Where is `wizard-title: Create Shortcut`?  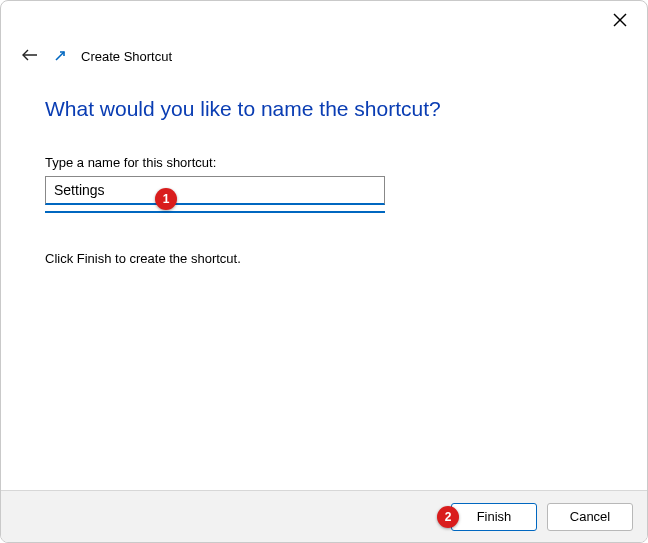 wizard-title: Create Shortcut is located at coordinates (126, 56).